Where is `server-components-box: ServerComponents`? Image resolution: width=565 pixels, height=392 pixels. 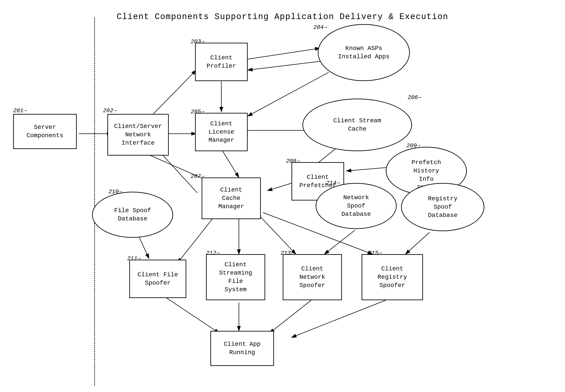
server-components-box: ServerComponents is located at coordinates (45, 132).